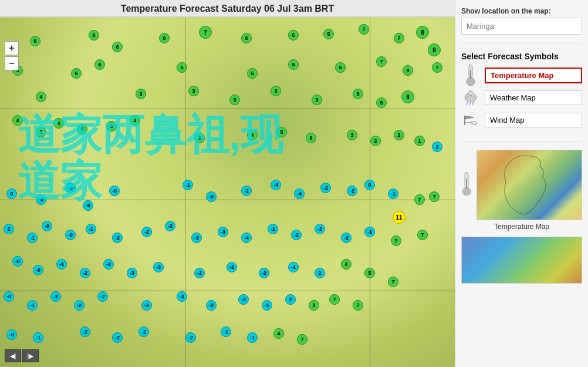 The height and width of the screenshot is (367, 588). What do you see at coordinates (522, 75) in the screenshot?
I see `symbol-row-temperature: Temperature Map` at bounding box center [522, 75].